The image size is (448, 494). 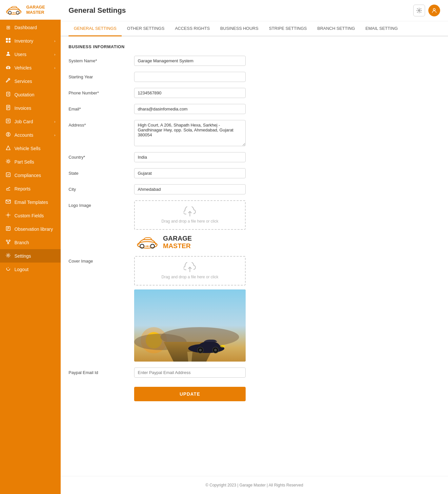 I want to click on starting-year-label: Starting Year, so click(x=101, y=75).